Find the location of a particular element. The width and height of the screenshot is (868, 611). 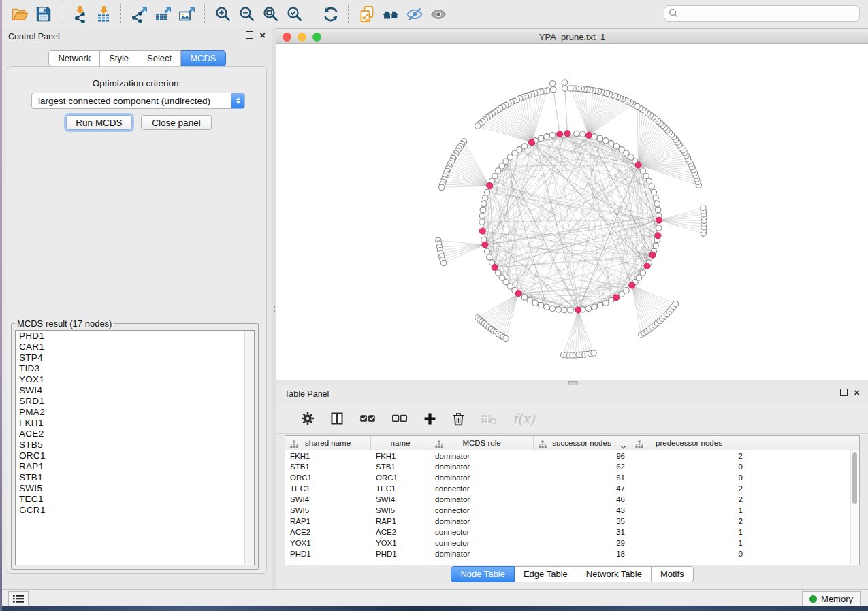

mcds-result-item: SWI5 is located at coordinates (135, 489).